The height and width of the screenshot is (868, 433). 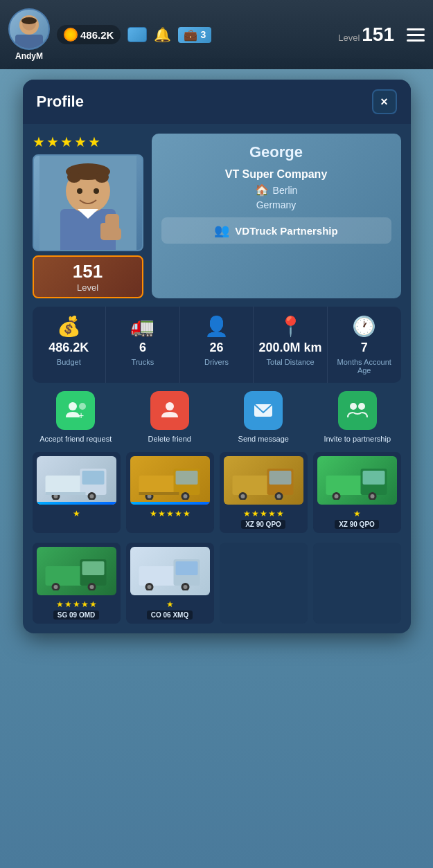 I want to click on send-message-button: Send message, so click(x=264, y=417).